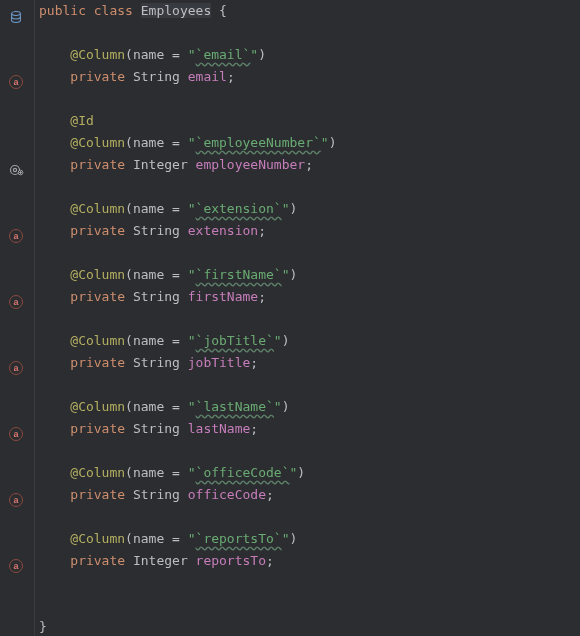 The width and height of the screenshot is (580, 636). I want to click on code-line: @Column(name = "`reportsTo`"), so click(308, 539).